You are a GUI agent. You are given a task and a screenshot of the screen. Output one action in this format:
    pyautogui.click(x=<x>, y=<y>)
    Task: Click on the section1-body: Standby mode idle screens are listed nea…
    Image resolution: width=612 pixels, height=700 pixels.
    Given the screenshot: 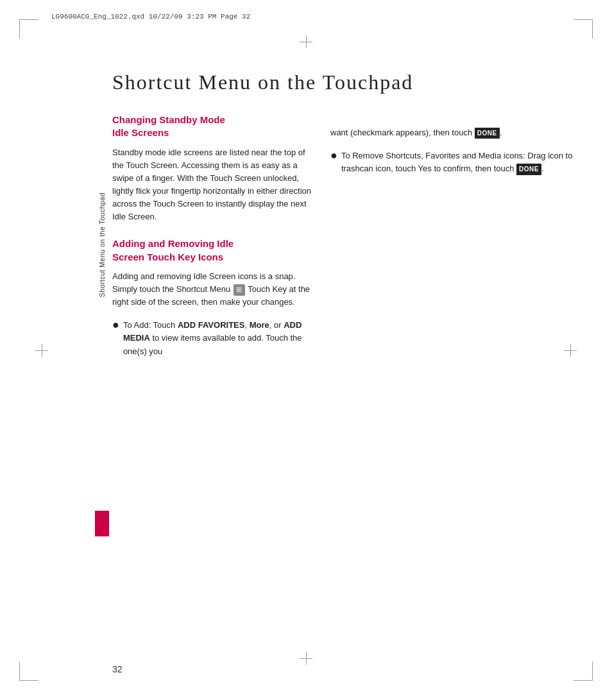 What is the action you would take?
    pyautogui.click(x=212, y=185)
    